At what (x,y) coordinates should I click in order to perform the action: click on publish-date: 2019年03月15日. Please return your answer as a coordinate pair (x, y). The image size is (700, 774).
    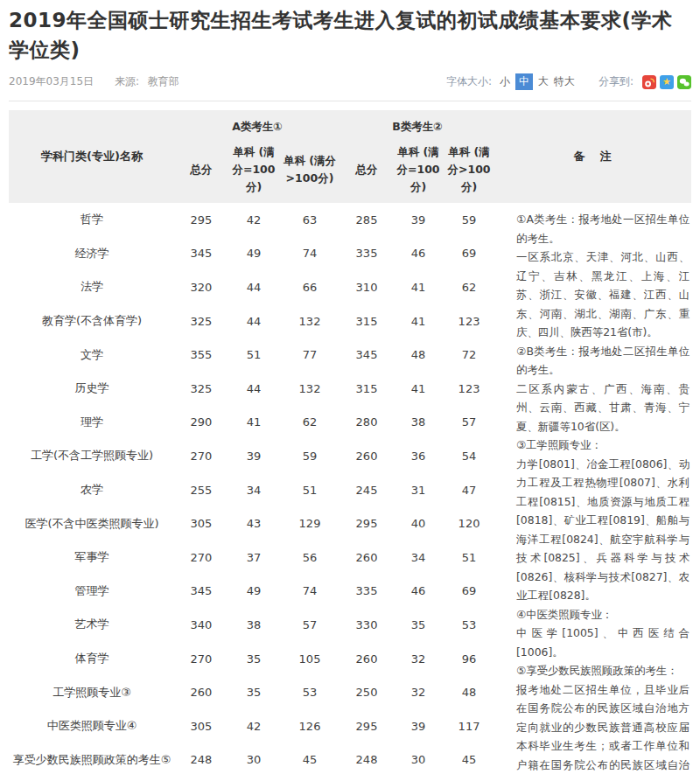
    Looking at the image, I should click on (51, 81).